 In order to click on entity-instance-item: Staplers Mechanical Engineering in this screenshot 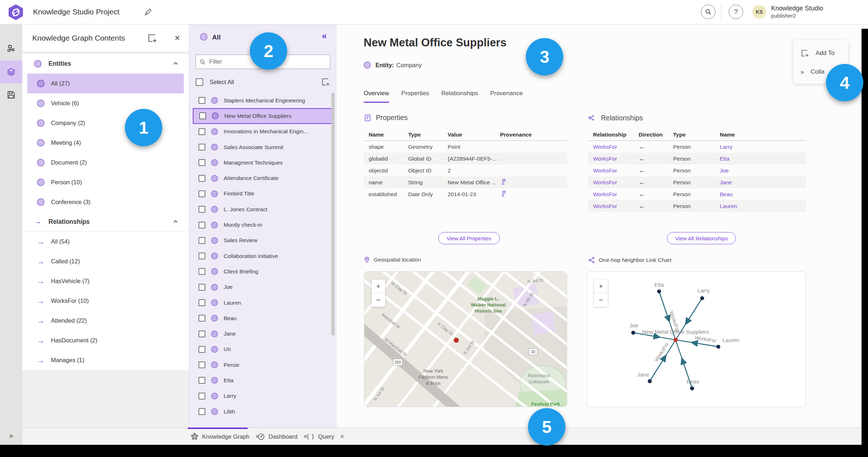, I will do `click(263, 101)`.